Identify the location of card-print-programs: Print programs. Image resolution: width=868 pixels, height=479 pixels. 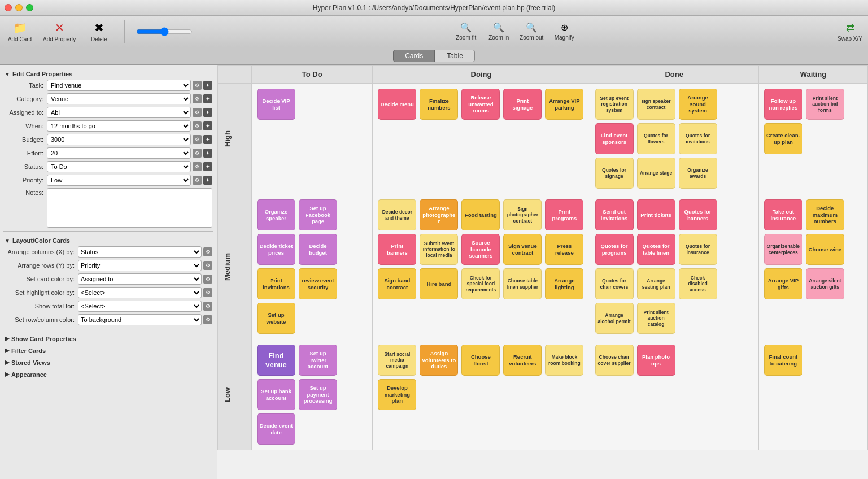
(564, 215).